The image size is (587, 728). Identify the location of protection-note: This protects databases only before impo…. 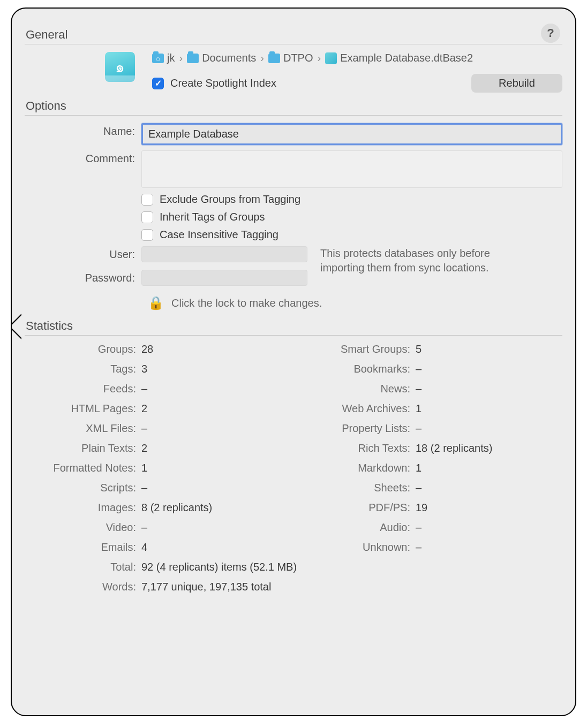
(411, 261).